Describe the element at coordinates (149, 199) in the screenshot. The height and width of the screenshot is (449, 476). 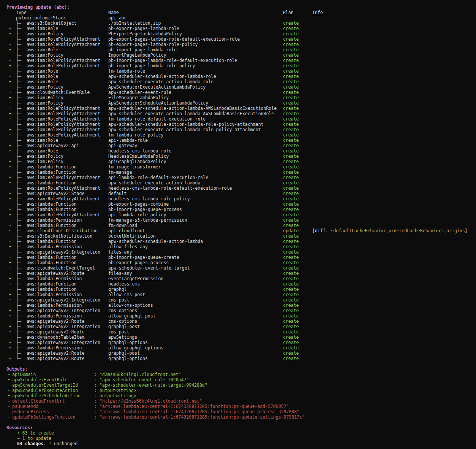
I see `resource-name: headless-cms-lambda-role-policy` at that location.